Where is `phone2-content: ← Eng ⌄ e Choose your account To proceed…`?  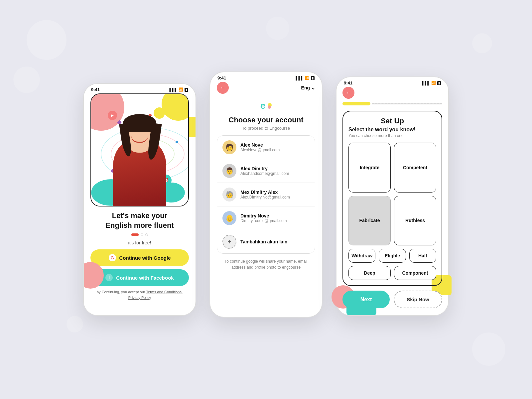 phone2-content: ← Eng ⌄ e Choose your account To proceed… is located at coordinates (266, 199).